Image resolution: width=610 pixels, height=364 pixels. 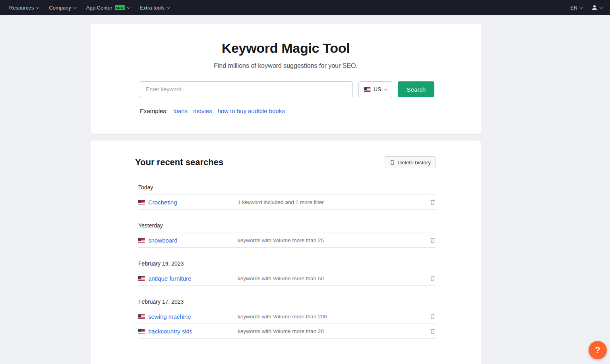 What do you see at coordinates (287, 266) in the screenshot?
I see `group-date: February 19, 2023` at bounding box center [287, 266].